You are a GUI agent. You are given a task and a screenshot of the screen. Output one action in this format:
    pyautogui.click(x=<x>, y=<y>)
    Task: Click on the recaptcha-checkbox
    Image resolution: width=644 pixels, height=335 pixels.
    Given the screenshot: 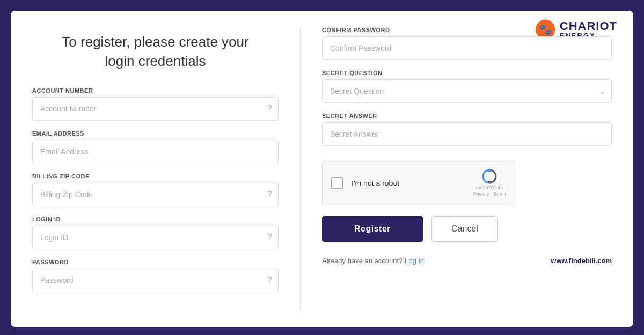 What is the action you would take?
    pyautogui.click(x=337, y=183)
    